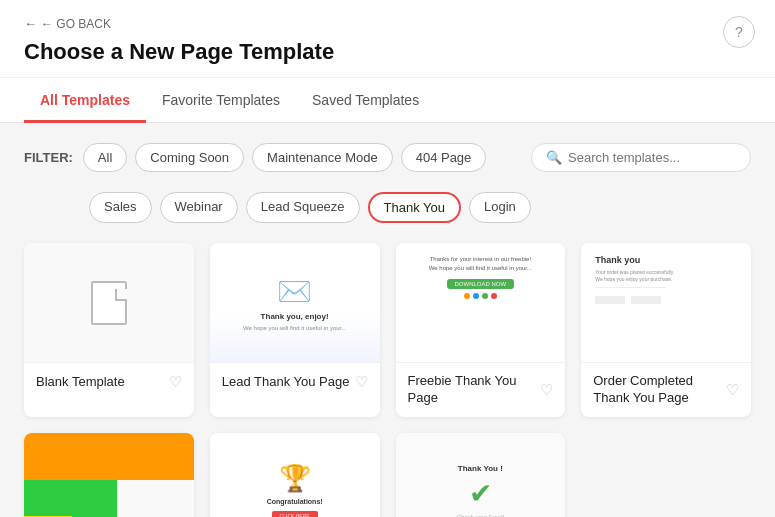 This screenshot has width=775, height=517. I want to click on dot-green, so click(485, 296).